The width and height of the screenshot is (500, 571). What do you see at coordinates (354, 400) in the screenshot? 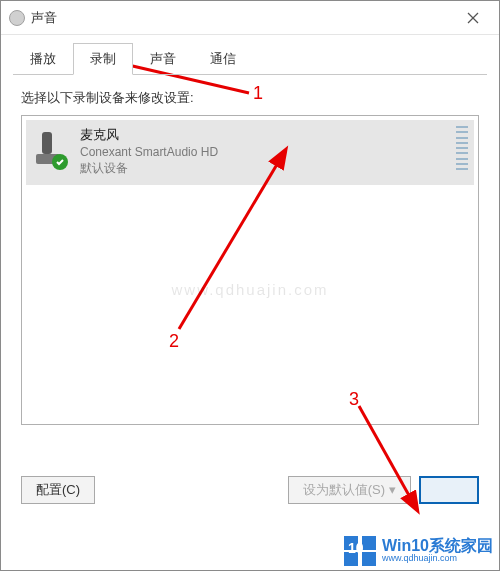
I see `annotation-3: 3` at bounding box center [354, 400].